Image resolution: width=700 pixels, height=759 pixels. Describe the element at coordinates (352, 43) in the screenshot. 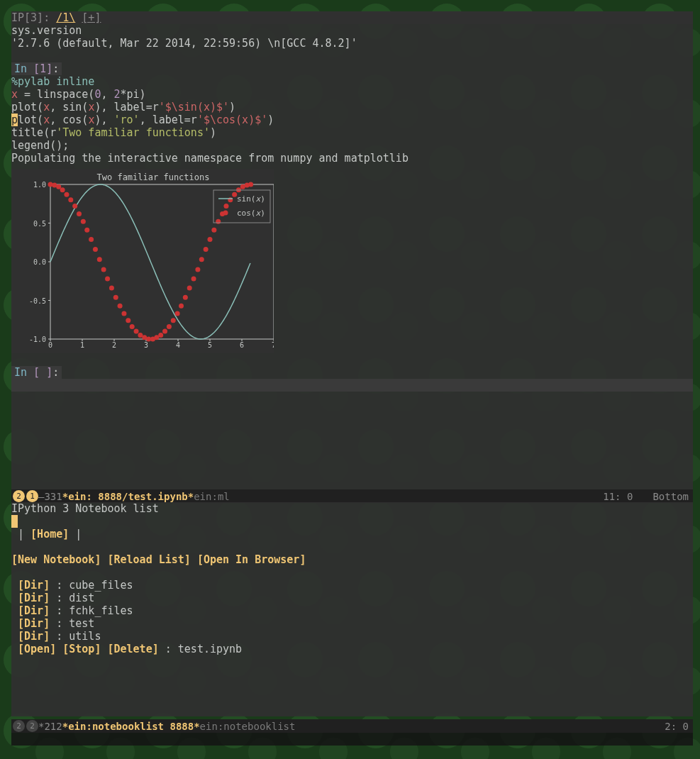

I see `cell-0-output: '2.7.6 (default, Mar 22 2014, 22:59:56) …` at that location.